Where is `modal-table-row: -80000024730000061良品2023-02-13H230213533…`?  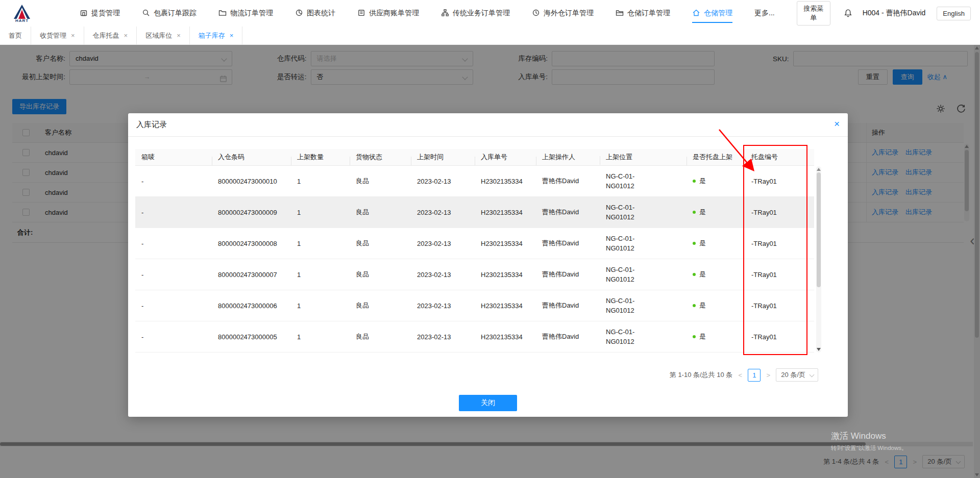 modal-table-row: -80000024730000061良品2023-02-13H230213533… is located at coordinates (475, 306).